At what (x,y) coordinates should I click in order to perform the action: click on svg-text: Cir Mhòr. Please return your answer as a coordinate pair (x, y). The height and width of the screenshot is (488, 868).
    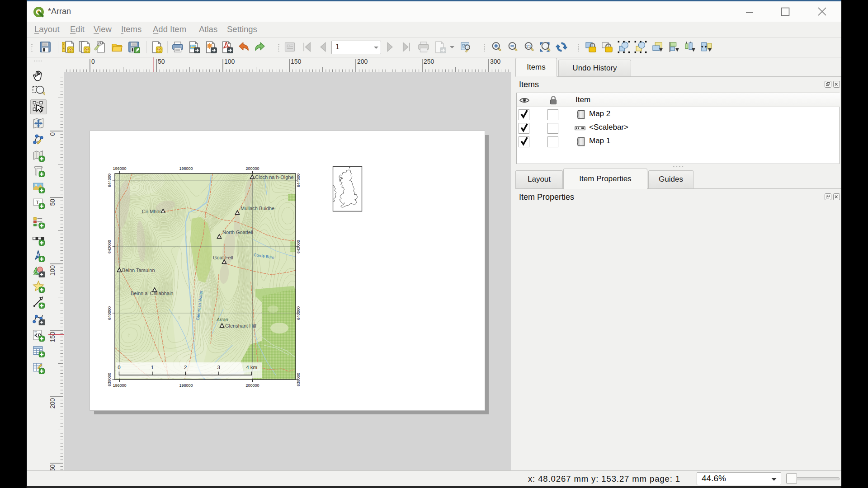
    Looking at the image, I should click on (152, 211).